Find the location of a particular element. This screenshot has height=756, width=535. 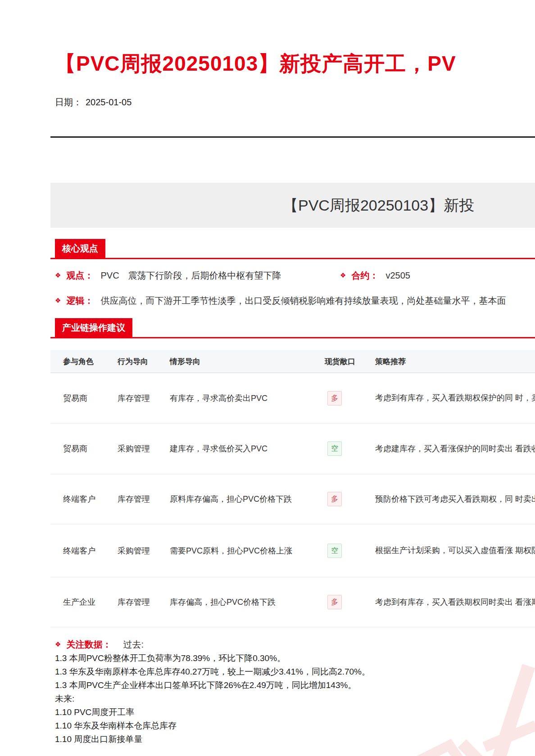

advice-table-header: 参与角色 行为导向 情形导向 现货敞口 策略推荐 is located at coordinates (293, 362).